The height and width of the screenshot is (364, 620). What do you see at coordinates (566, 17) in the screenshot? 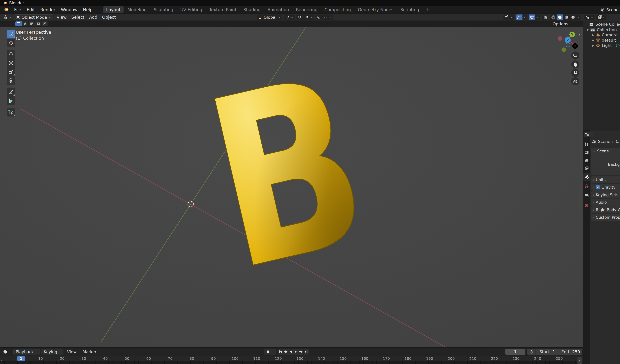
I see `shading-material-button` at bounding box center [566, 17].